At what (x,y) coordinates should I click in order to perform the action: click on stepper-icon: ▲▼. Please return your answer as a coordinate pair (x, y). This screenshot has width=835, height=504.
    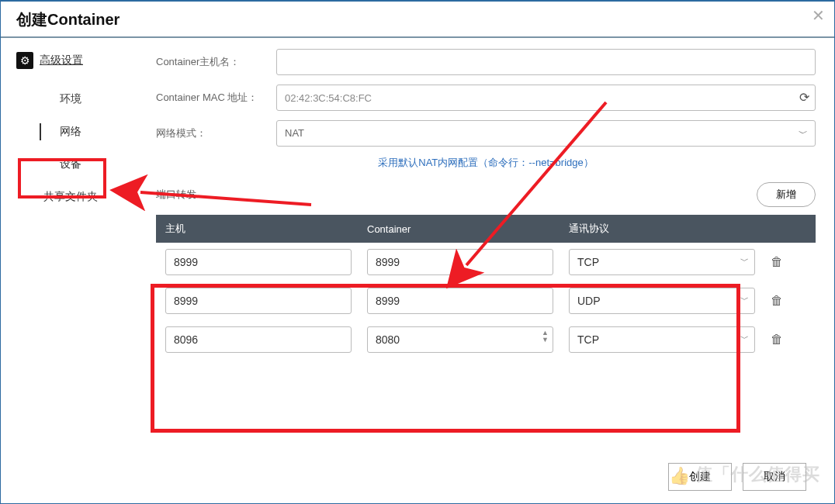
    Looking at the image, I should click on (545, 337).